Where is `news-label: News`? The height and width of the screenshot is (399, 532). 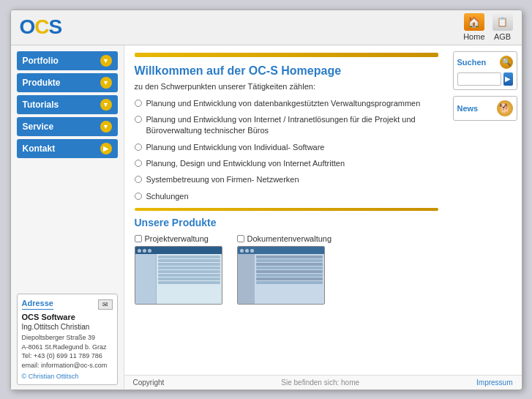
news-label: News is located at coordinates (468, 108).